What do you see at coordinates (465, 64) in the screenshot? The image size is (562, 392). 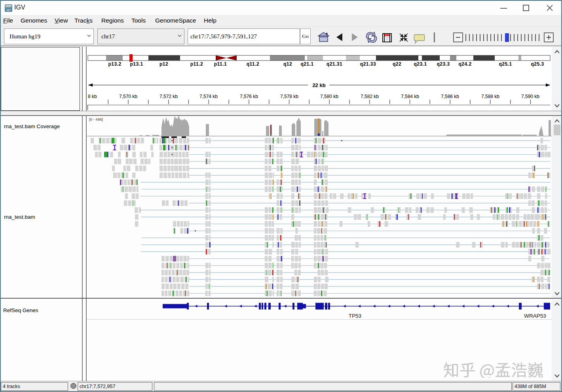 I see `svg-text: q24.2` at bounding box center [465, 64].